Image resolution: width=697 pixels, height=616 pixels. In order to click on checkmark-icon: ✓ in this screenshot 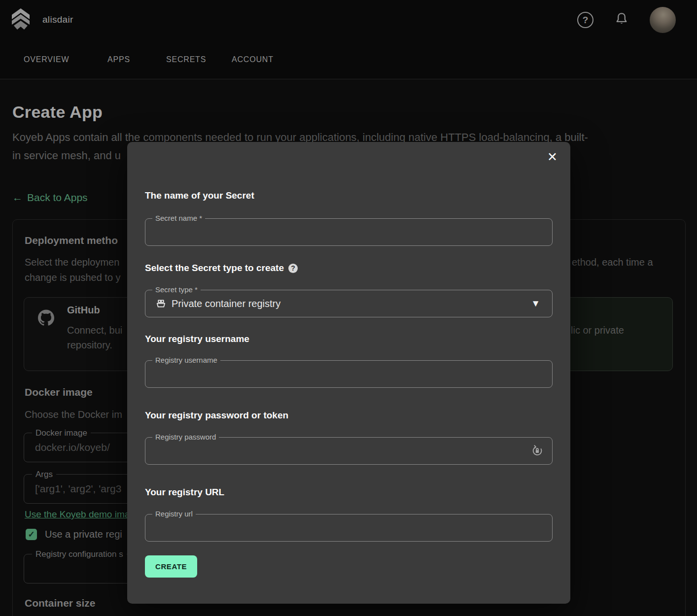, I will do `click(31, 534)`.